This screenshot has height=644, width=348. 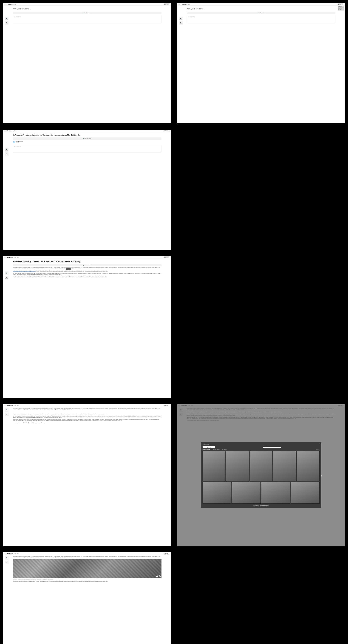 I want to click on status-draft: DraftSaved, so click(x=17, y=554).